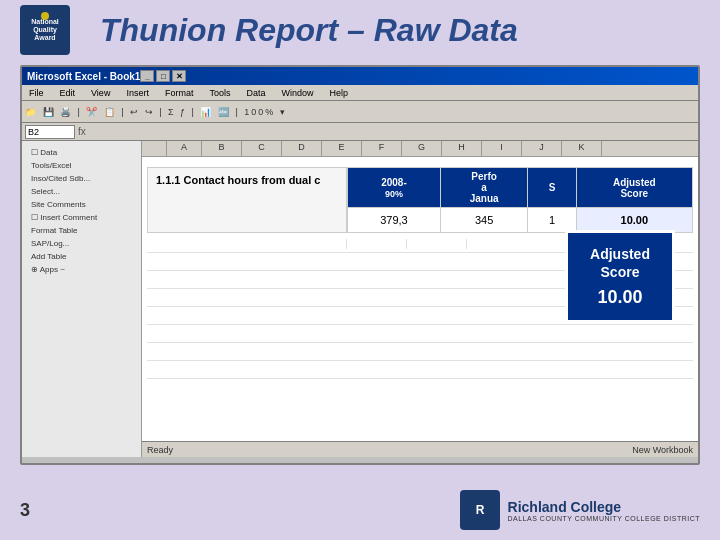  I want to click on menu-edit: Edit, so click(68, 93).